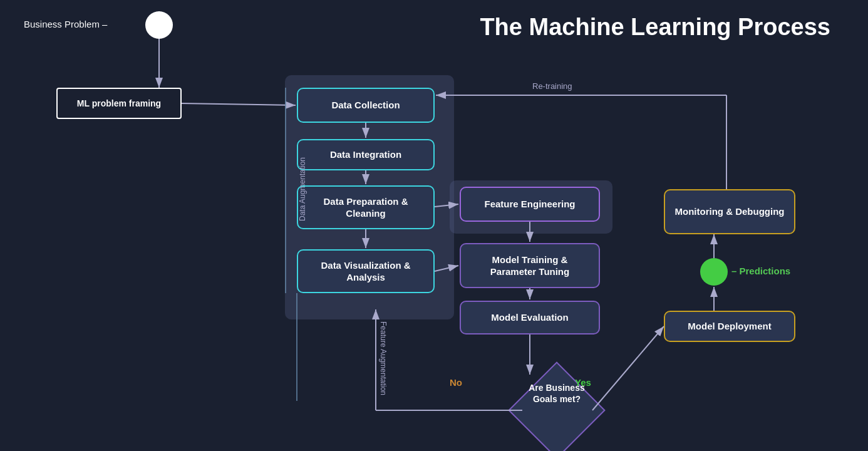  I want to click on model-deployment-box: Model Deployment, so click(730, 326).